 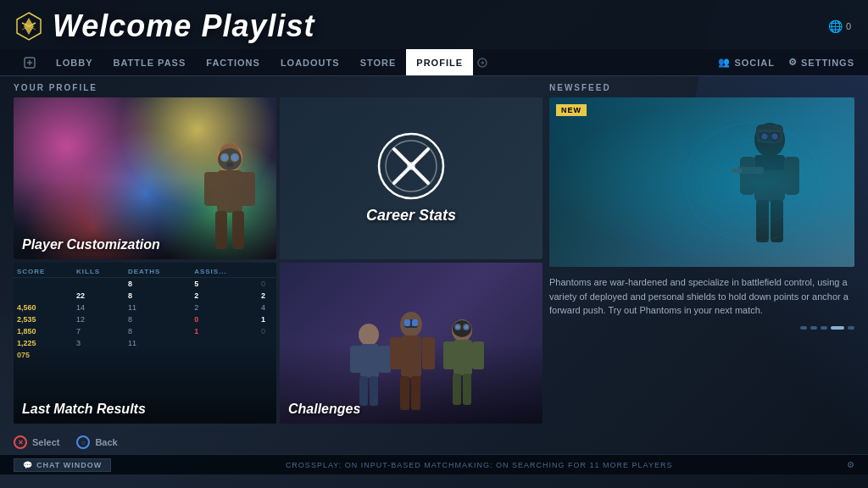 I want to click on table-row: 8 5 0, so click(x=145, y=283).